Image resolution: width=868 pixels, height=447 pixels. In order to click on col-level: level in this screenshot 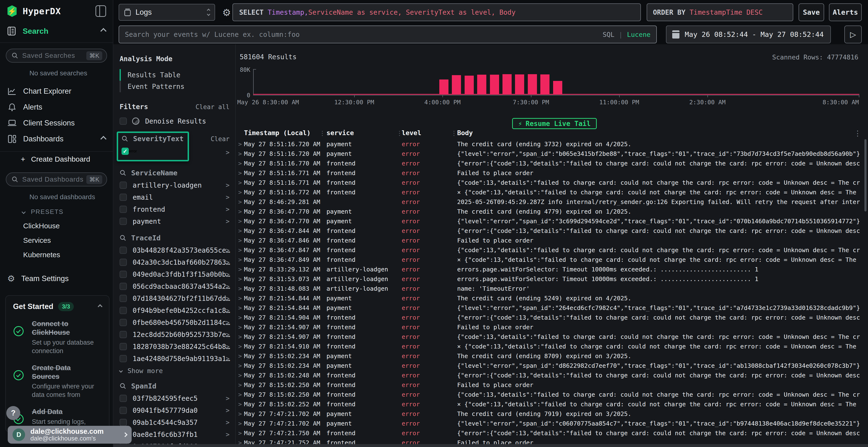, I will do `click(411, 133)`.